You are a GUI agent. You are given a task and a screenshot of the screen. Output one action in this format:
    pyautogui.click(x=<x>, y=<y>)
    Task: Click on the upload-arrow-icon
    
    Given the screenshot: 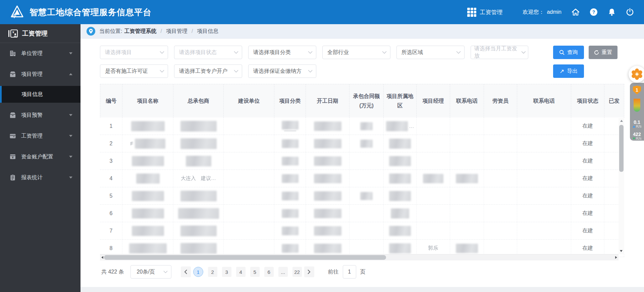 What is the action you would take?
    pyautogui.click(x=634, y=127)
    